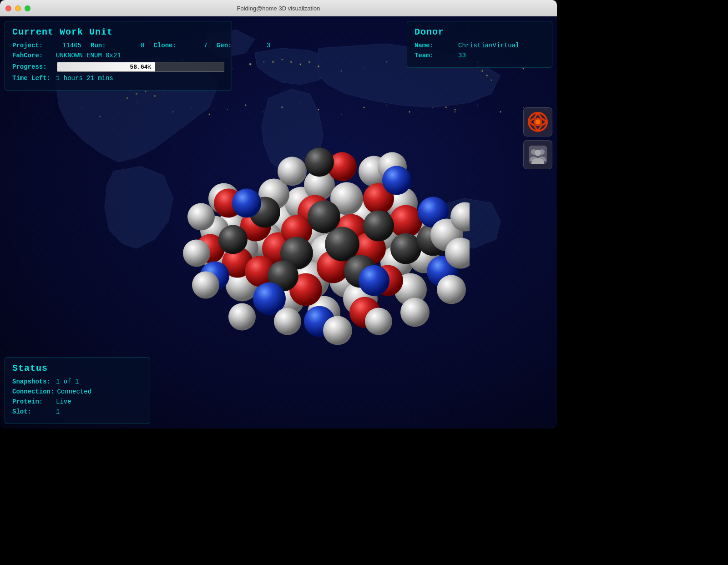 Image resolution: width=728 pixels, height=565 pixels. I want to click on protein-value: Live, so click(64, 402).